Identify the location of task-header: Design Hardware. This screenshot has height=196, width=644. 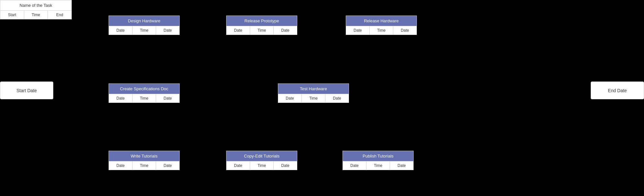
(144, 21).